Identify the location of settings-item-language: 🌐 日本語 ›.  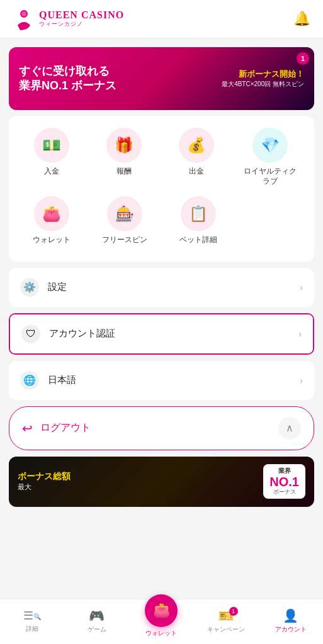
(161, 380).